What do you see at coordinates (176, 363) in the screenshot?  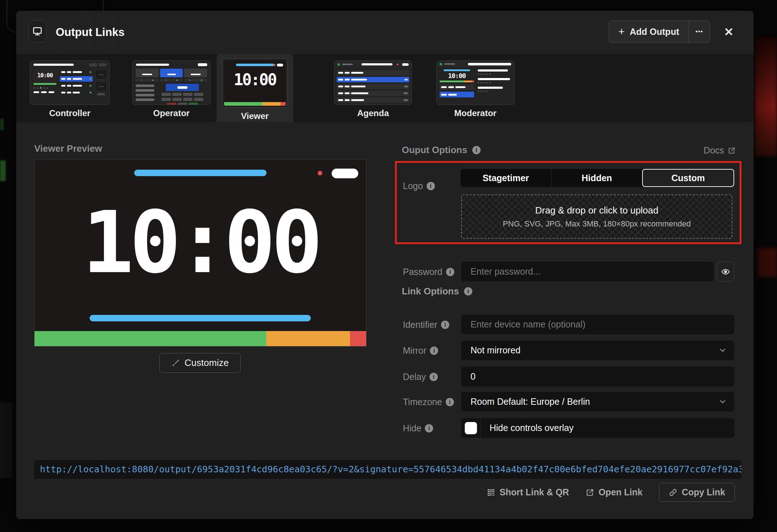 I see `paintbrush-icon` at bounding box center [176, 363].